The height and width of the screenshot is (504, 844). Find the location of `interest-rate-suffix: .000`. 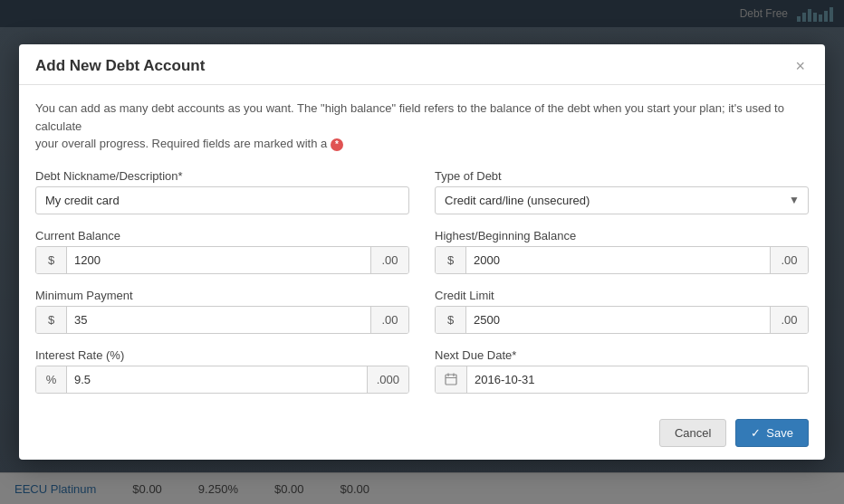

interest-rate-suffix: .000 is located at coordinates (388, 380).